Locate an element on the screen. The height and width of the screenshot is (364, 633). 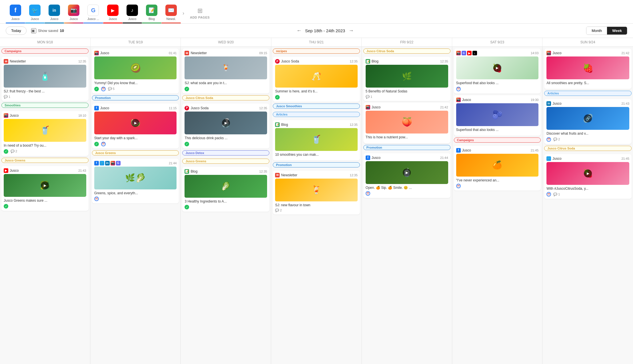
card-text: This delicious drink packs ... is located at coordinates (226, 138).